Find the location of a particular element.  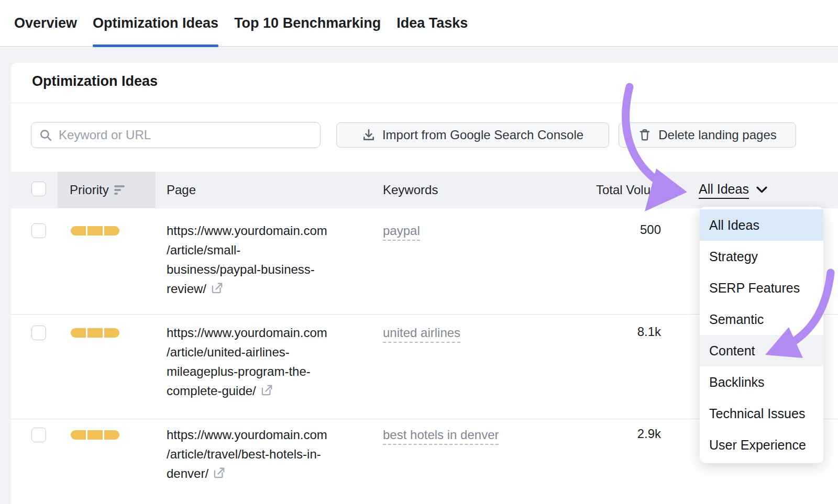

import-gsc-button: Import from Google Search Console is located at coordinates (472, 135).